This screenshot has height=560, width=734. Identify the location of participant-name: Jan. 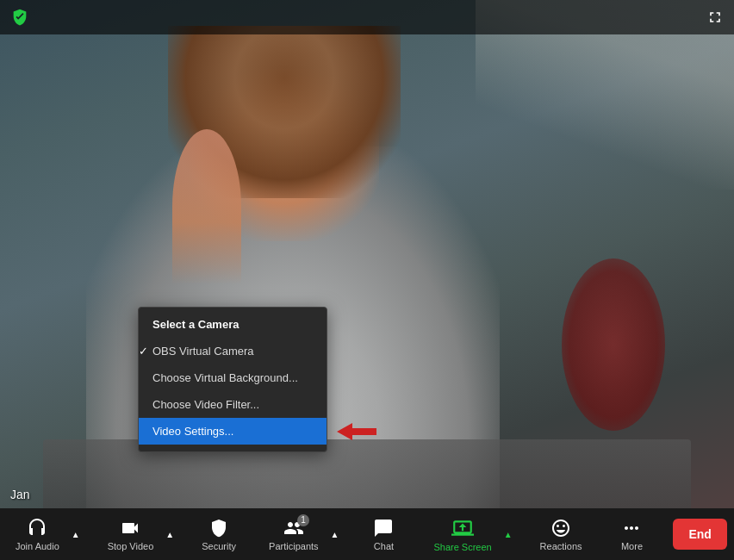
(21, 495).